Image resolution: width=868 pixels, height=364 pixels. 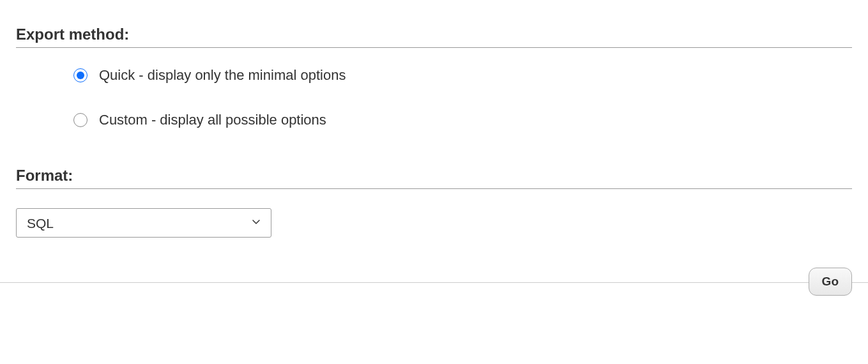 What do you see at coordinates (434, 178) in the screenshot?
I see `format-heading: Format:` at bounding box center [434, 178].